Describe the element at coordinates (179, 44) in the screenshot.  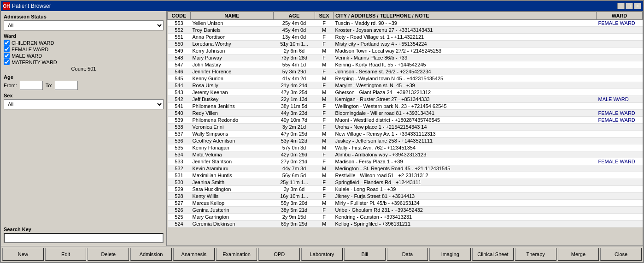
I see `cell-code: 550` at that location.